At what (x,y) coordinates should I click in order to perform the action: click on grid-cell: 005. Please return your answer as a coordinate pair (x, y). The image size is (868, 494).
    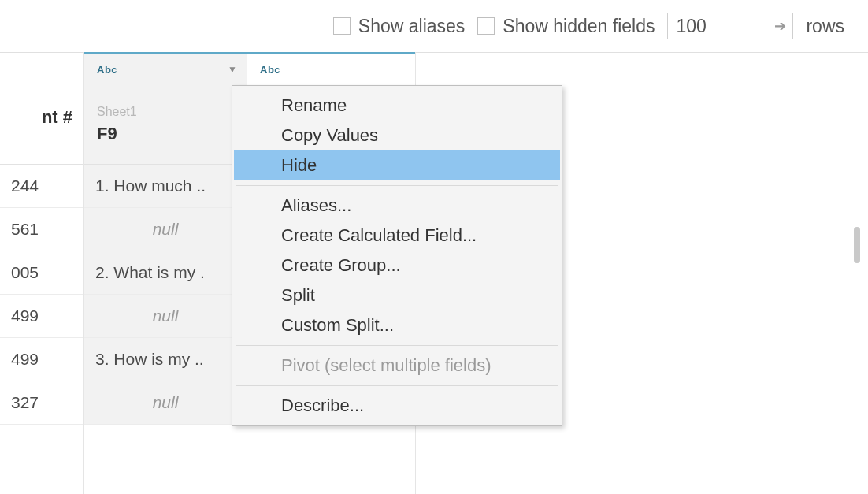
    Looking at the image, I should click on (42, 273).